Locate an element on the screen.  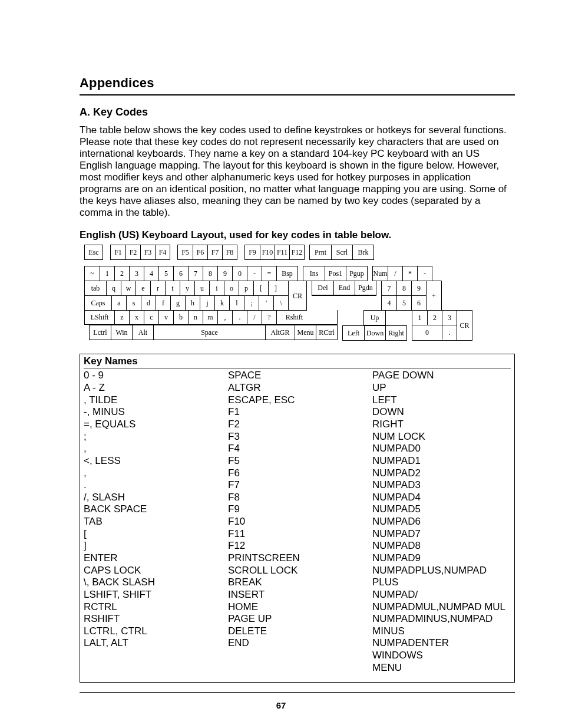
key-name-entry: [ is located at coordinates (156, 534).